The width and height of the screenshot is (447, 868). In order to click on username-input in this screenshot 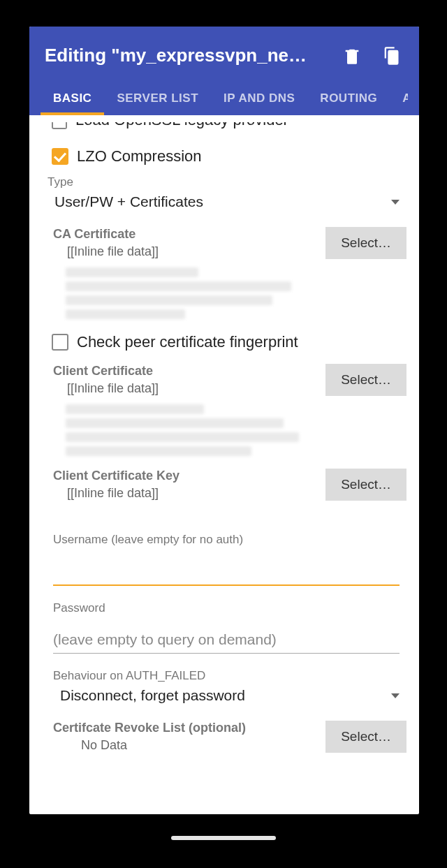, I will do `click(226, 568)`.